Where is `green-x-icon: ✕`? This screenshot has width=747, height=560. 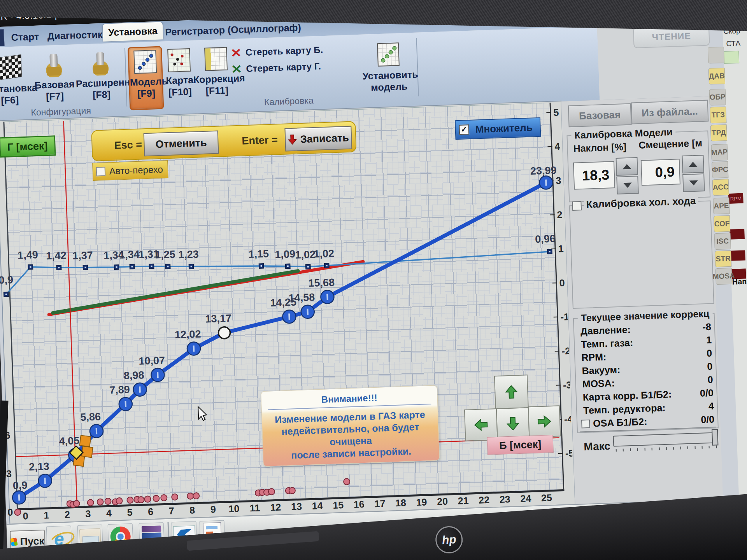
green-x-icon: ✕ is located at coordinates (237, 69).